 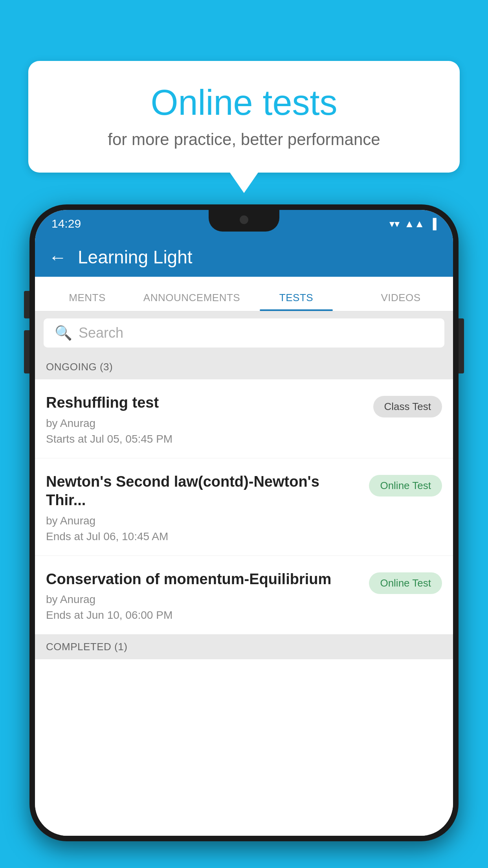 I want to click on app-header: ← Learning Light, so click(x=244, y=257).